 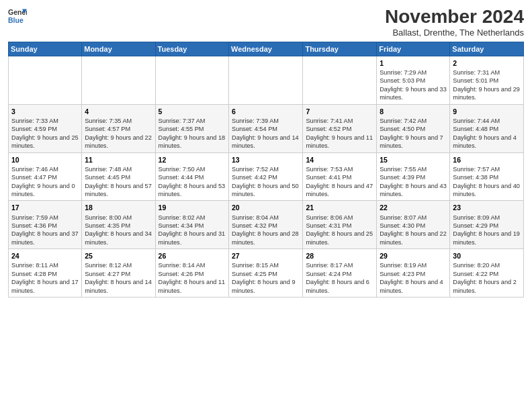 I want to click on day-number: 15, so click(x=413, y=160).